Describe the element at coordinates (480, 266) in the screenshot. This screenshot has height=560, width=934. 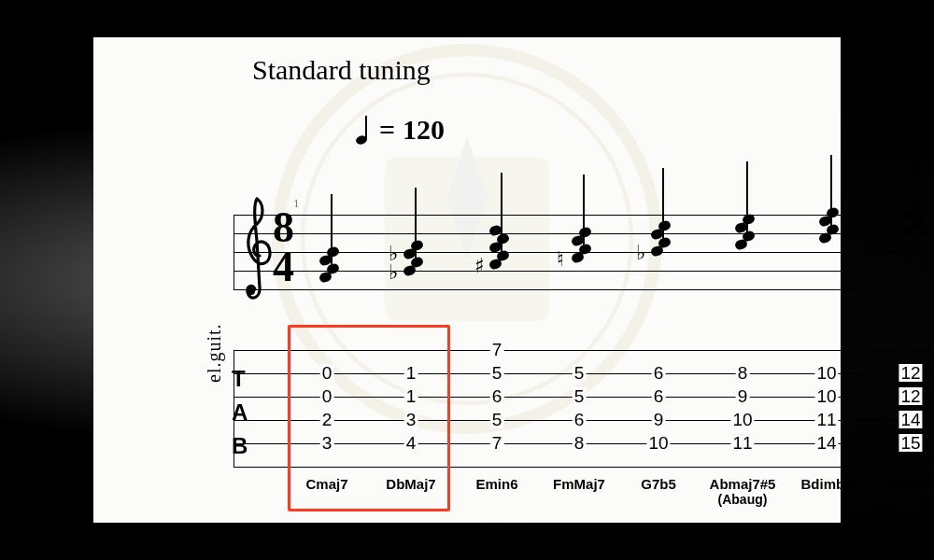
I see `accidental-icon: ♯` at that location.